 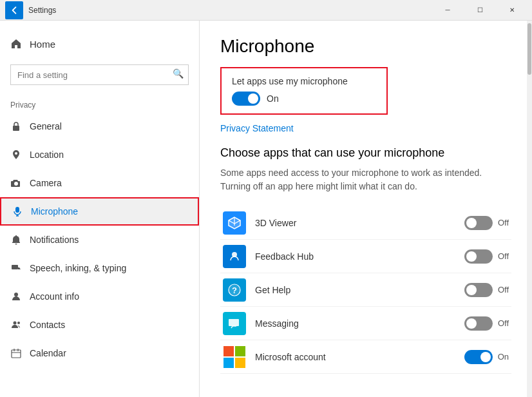 What do you see at coordinates (99, 75) in the screenshot?
I see `search-input` at bounding box center [99, 75].